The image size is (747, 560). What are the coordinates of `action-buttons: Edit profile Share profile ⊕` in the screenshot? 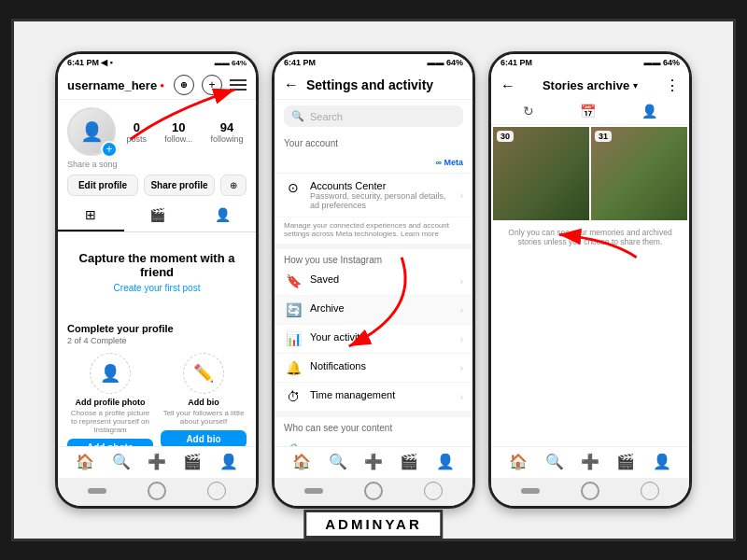 It's located at (157, 185).